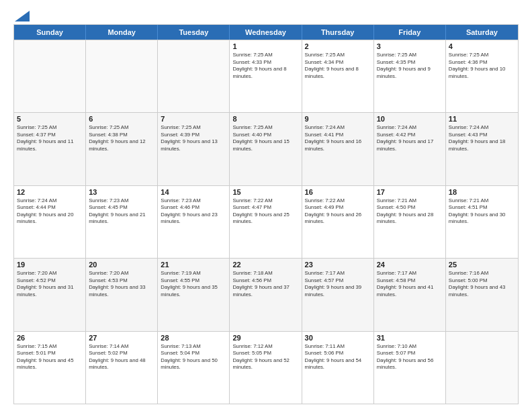 The image size is (532, 411). Describe the element at coordinates (266, 32) in the screenshot. I see `calendar-header-cell: Wednesday` at that location.